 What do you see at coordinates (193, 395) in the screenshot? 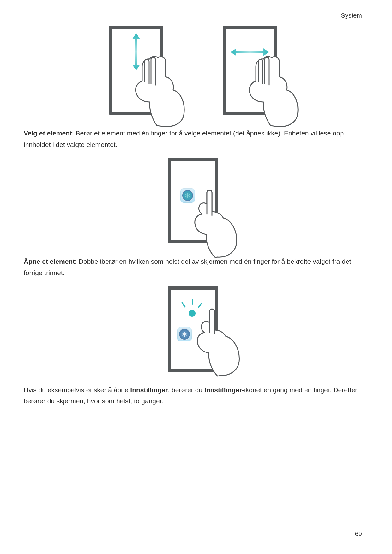
I see `paragraph-example: Hvis du eksempelvis ønsker å åpne Innsti…` at bounding box center [193, 395].